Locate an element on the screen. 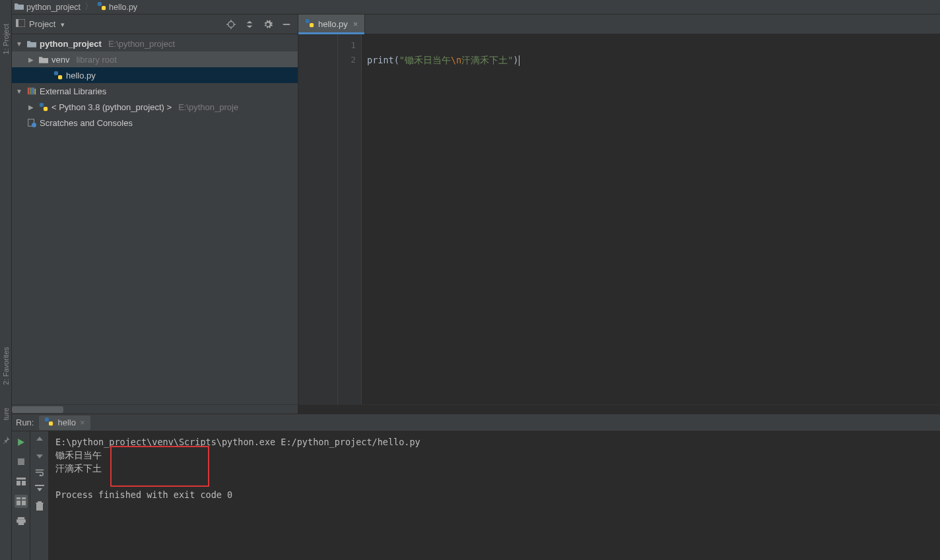 Image resolution: width=940 pixels, height=560 pixels. down-arrow-icon is located at coordinates (40, 456).